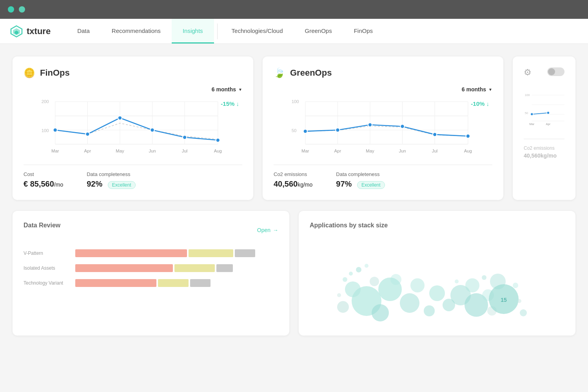 This screenshot has height=392, width=588. I want to click on bar-seg-gray-isolated, so click(224, 268).